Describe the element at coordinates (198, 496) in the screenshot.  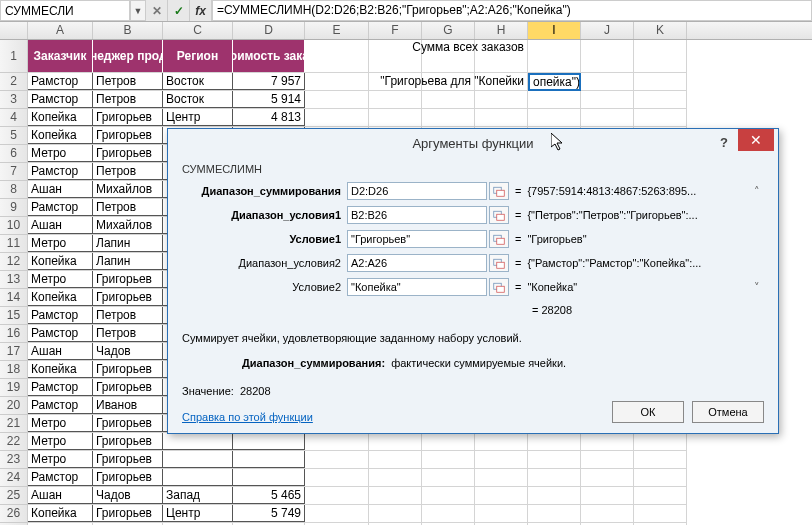
I see `cell: Запад` at that location.